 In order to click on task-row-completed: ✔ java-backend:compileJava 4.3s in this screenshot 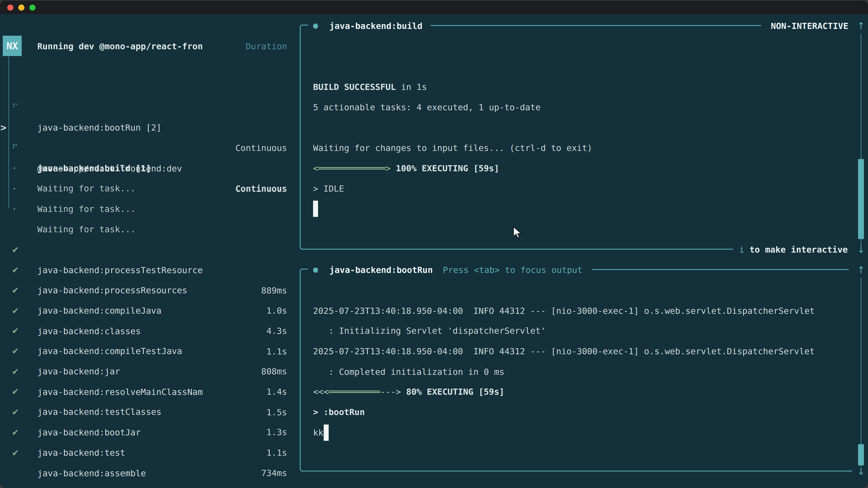, I will do `click(148, 270)`.